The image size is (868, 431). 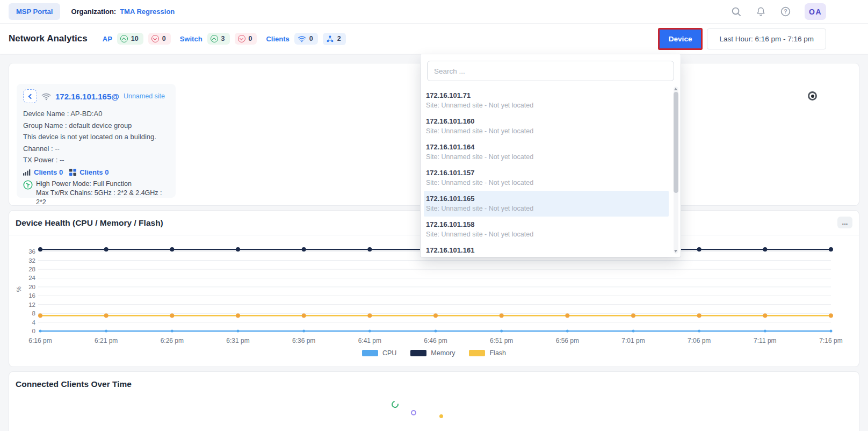 I want to click on device-list-item: 172.16.101.158 Site: Unnamed site - Not …, so click(x=546, y=229).